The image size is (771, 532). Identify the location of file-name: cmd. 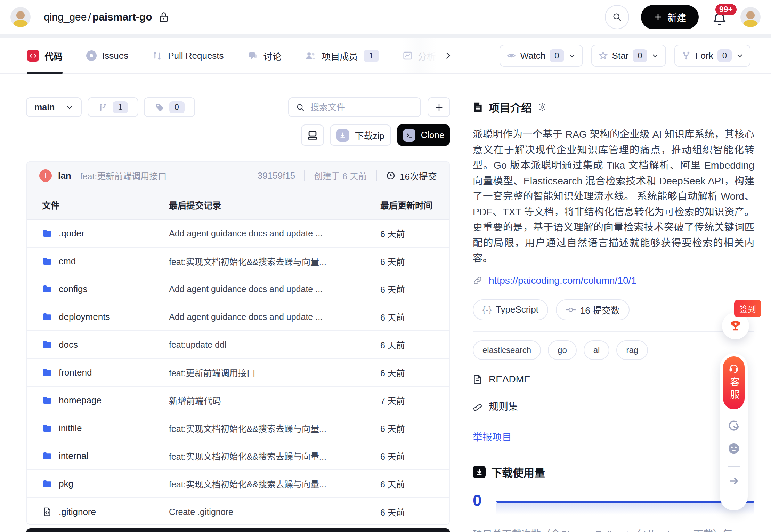
(67, 261).